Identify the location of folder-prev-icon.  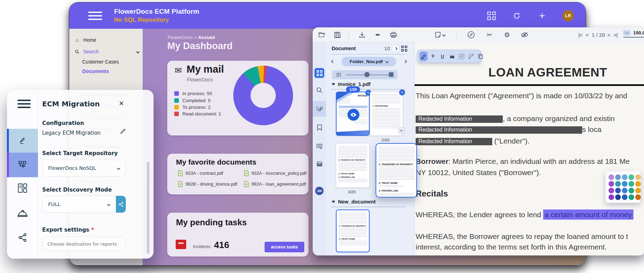
(333, 62).